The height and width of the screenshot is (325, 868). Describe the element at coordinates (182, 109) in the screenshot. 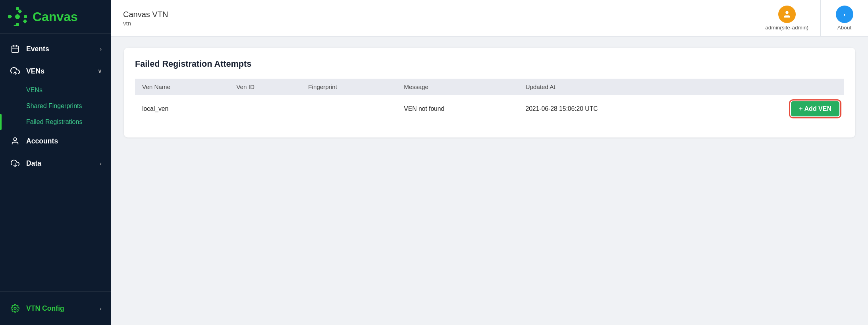

I see `cell-ven-name: local_ven` at that location.